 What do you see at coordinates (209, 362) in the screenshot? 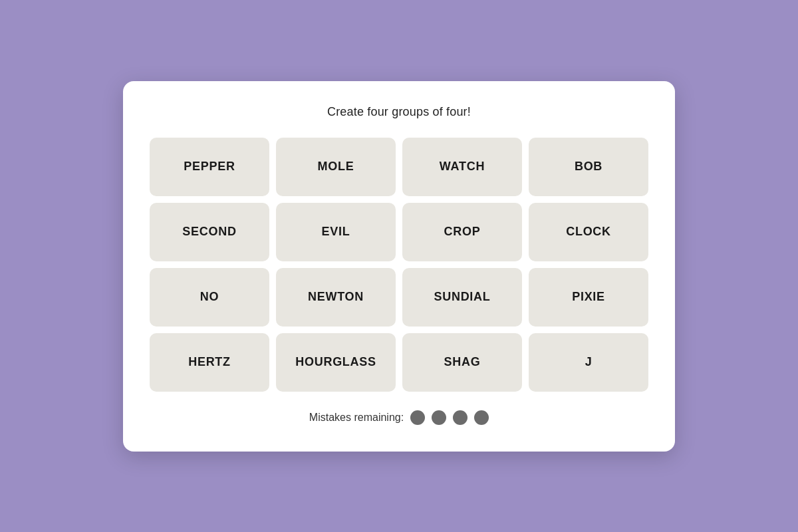
I see `word-card-hertz: HERTZ` at bounding box center [209, 362].